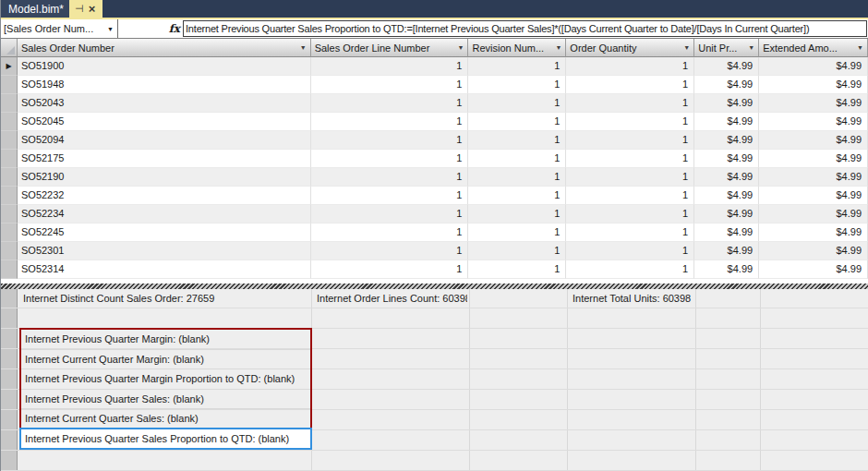 The width and height of the screenshot is (868, 471). What do you see at coordinates (9, 48) in the screenshot?
I see `select-all-corner` at bounding box center [9, 48].